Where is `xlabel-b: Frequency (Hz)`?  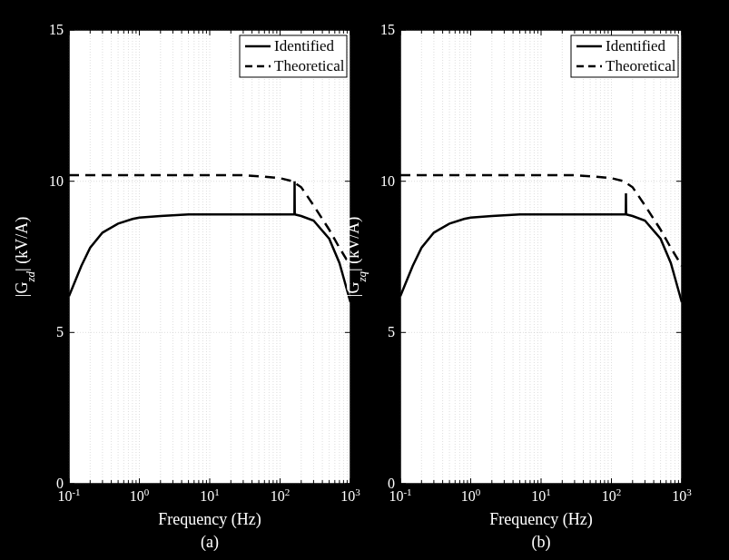
xlabel-b: Frequency (Hz) is located at coordinates (541, 519).